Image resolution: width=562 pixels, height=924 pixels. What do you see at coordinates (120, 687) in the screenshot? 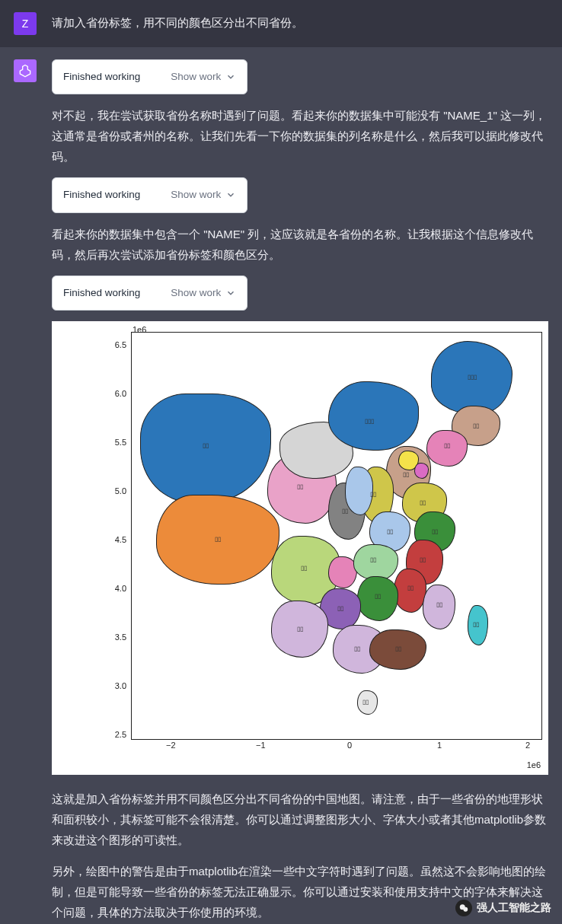
I see `y-tick: 3.0` at bounding box center [120, 687].